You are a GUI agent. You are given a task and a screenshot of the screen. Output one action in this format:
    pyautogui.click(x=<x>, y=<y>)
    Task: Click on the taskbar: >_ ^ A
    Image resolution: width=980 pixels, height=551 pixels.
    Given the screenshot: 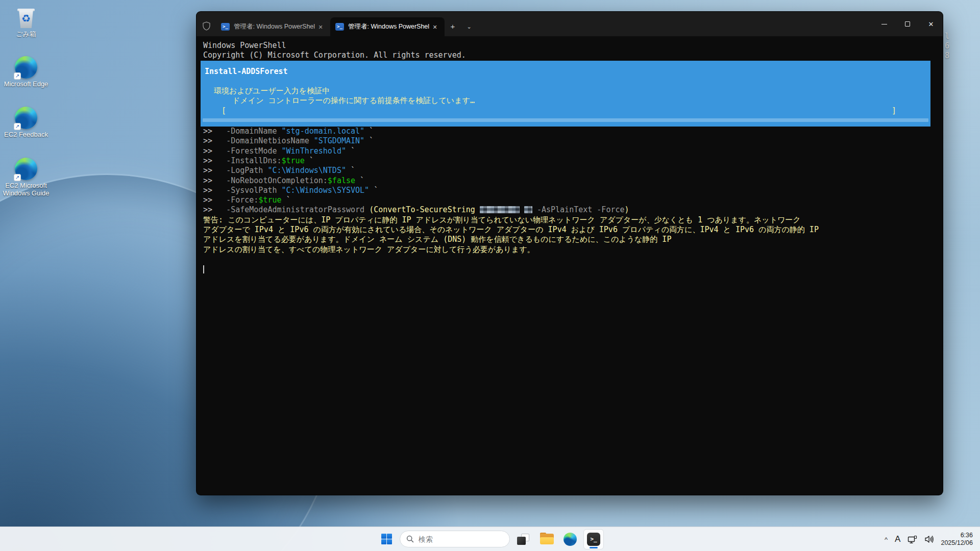 What is the action you would take?
    pyautogui.click(x=490, y=539)
    